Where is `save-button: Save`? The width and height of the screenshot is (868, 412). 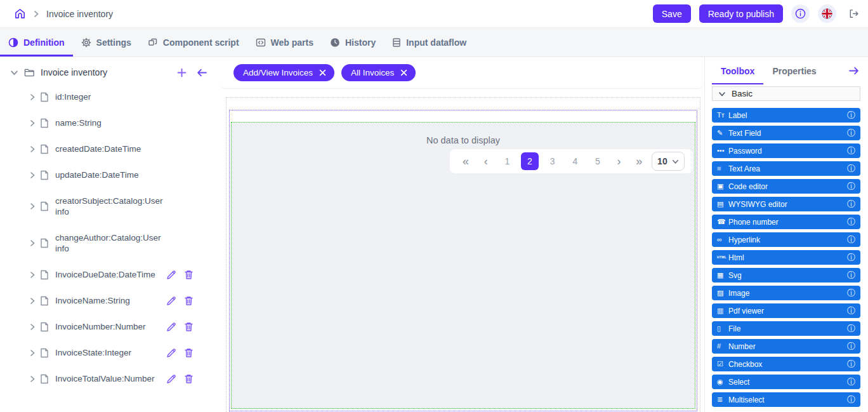
save-button: Save is located at coordinates (672, 14).